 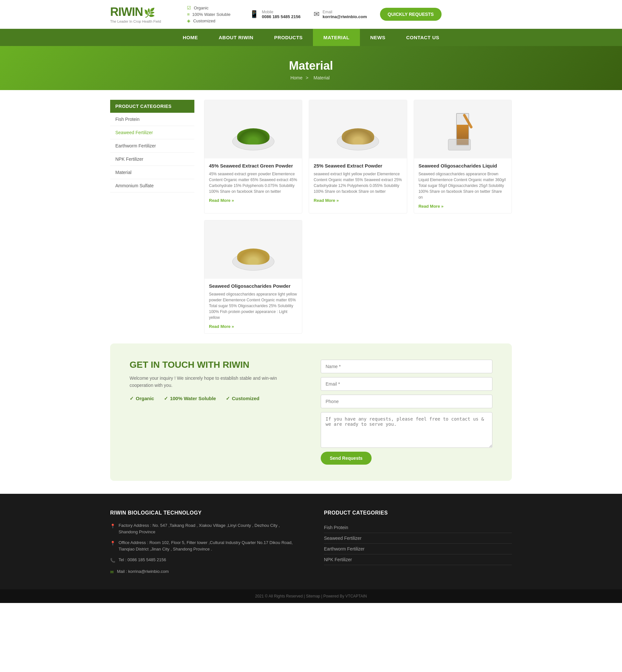 What do you see at coordinates (378, 38) in the screenshot?
I see `nav-news: NEWS` at bounding box center [378, 38].